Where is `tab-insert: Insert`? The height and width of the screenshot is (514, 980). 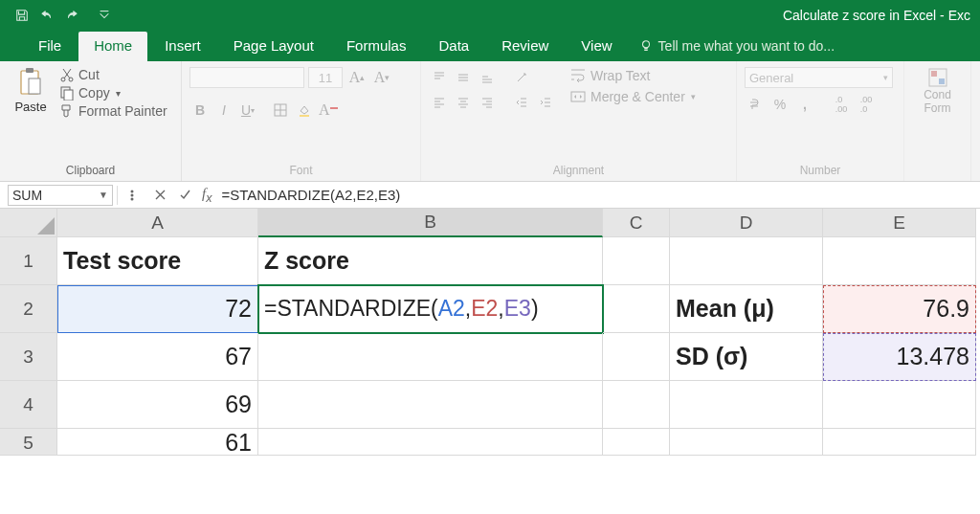
tab-insert: Insert is located at coordinates (183, 46).